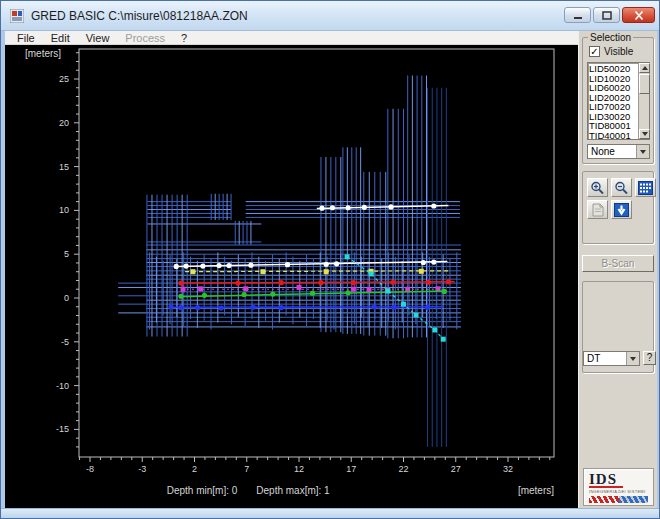 This screenshot has width=660, height=519. What do you see at coordinates (246, 469) in the screenshot?
I see `svg-text: 7` at bounding box center [246, 469].